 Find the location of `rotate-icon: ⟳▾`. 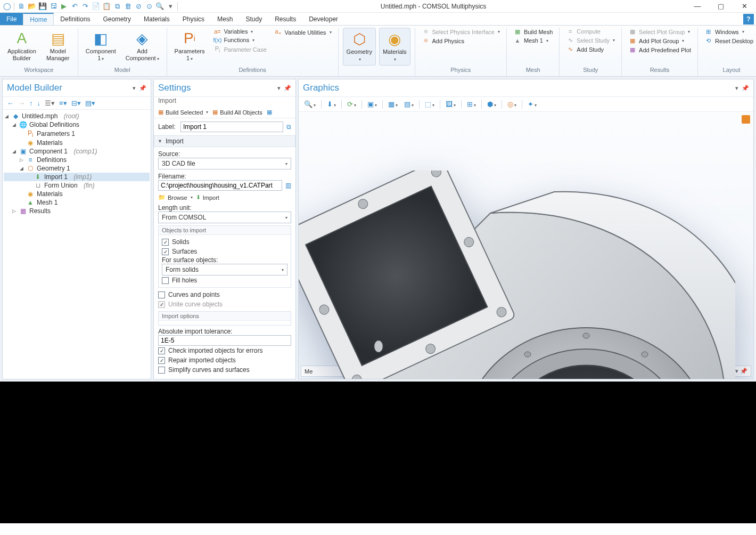

rotate-icon: ⟳▾ is located at coordinates (351, 104).